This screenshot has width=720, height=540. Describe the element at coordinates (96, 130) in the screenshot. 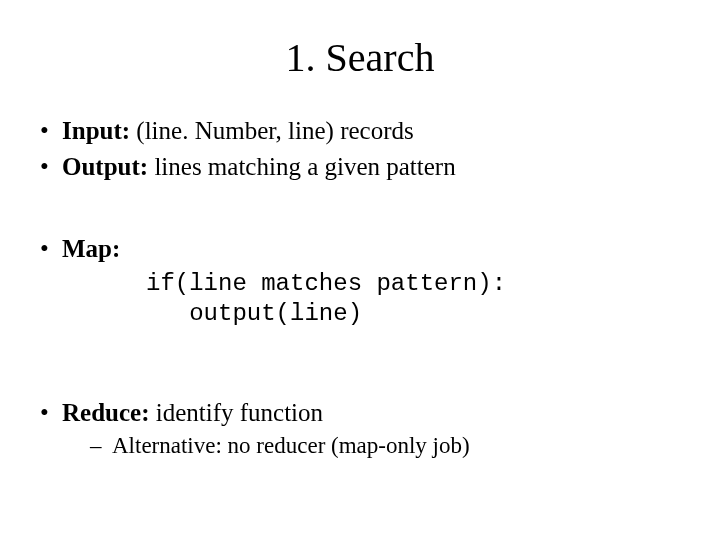

I see `input-label: Input:` at that location.